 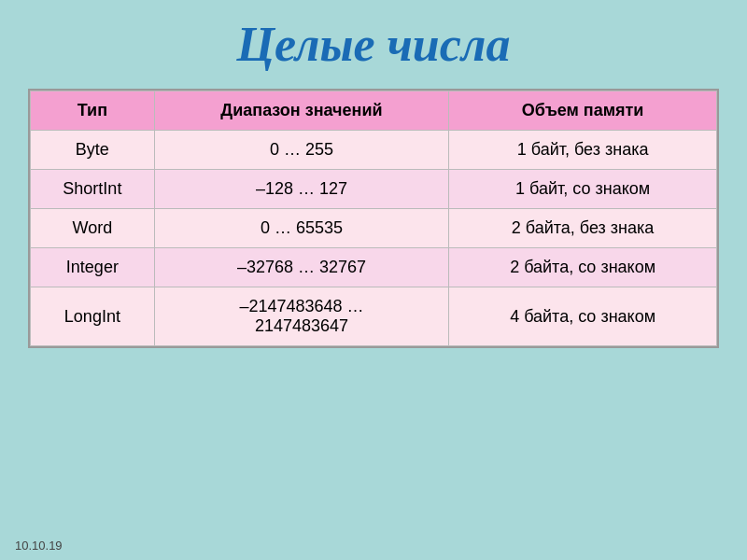 What do you see at coordinates (374, 268) in the screenshot?
I see `table-row: Integer–32768 … 327672 байта, со знаком` at bounding box center [374, 268].